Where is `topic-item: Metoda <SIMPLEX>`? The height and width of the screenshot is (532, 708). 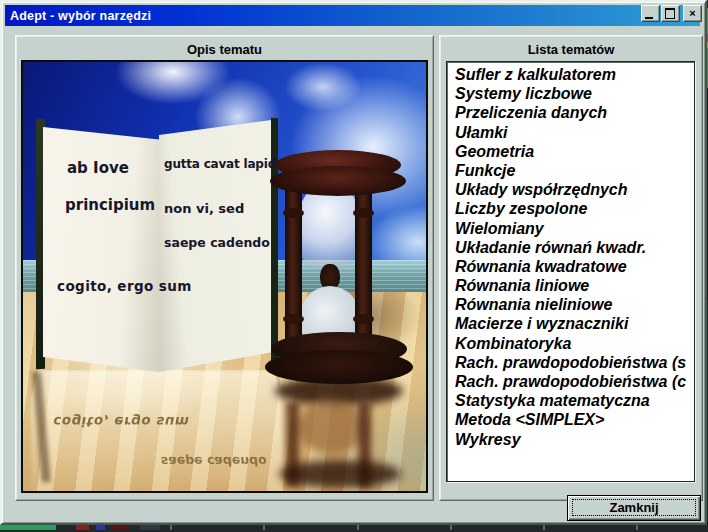 topic-item: Metoda <SIMPLEX> is located at coordinates (574, 420).